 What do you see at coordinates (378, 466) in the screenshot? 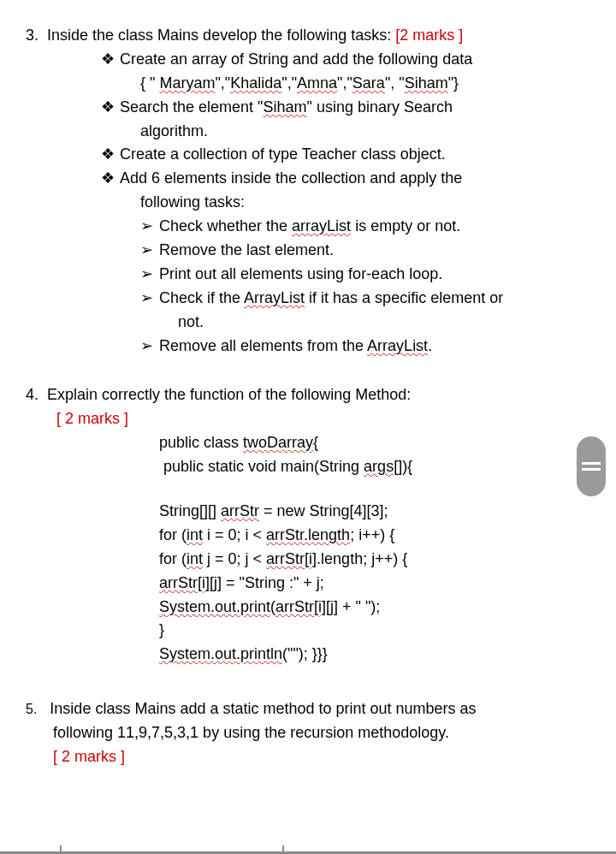
I see `text-args: args` at bounding box center [378, 466].